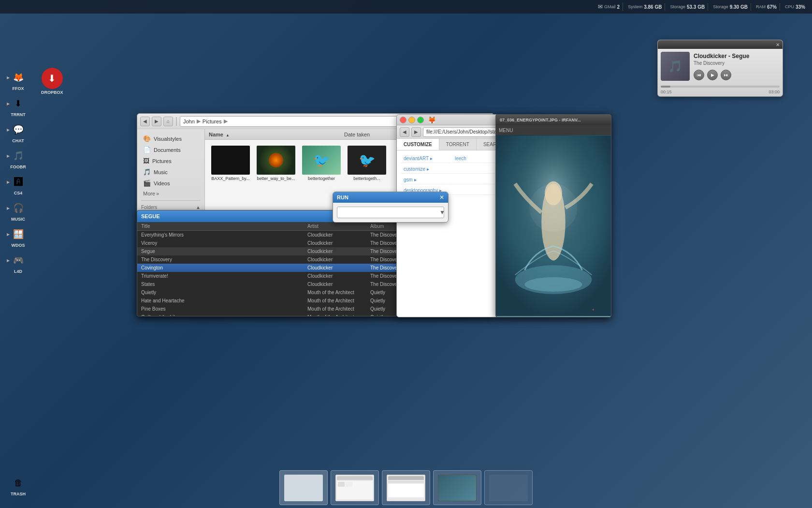  I want to click on sidebar-item-label-ffox: FFOX, so click(18, 89).